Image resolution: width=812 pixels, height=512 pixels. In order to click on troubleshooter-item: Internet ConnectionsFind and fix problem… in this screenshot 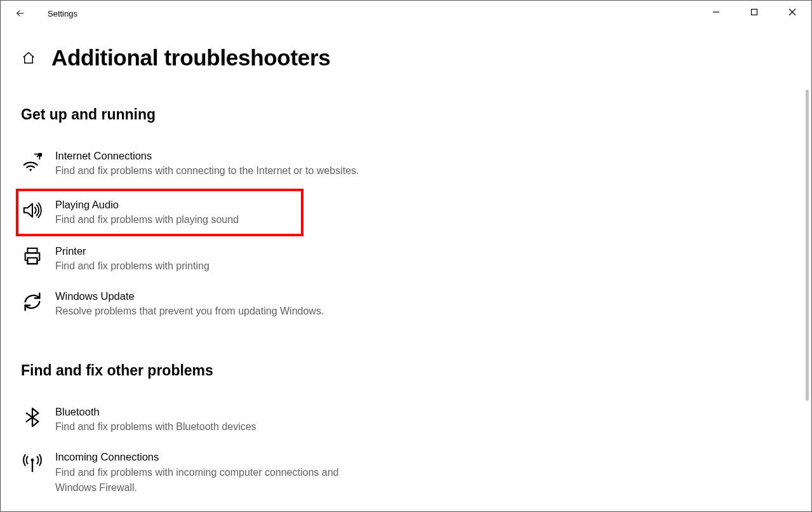, I will do `click(199, 164)`.